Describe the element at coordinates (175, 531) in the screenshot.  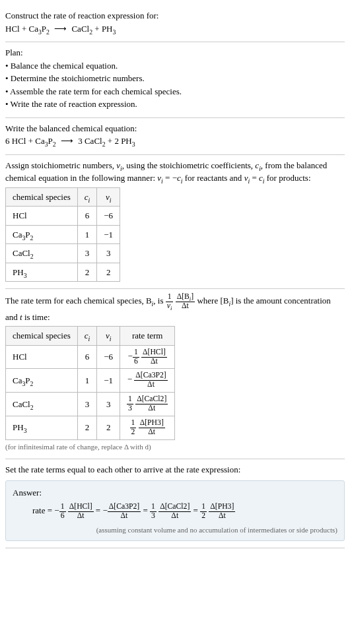
I see `answer-note: (assuming constant volume and no accumul…` at that location.